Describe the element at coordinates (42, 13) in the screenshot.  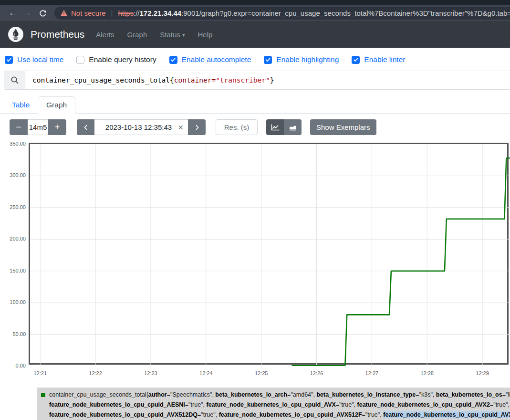
I see `browser-reload-button` at that location.